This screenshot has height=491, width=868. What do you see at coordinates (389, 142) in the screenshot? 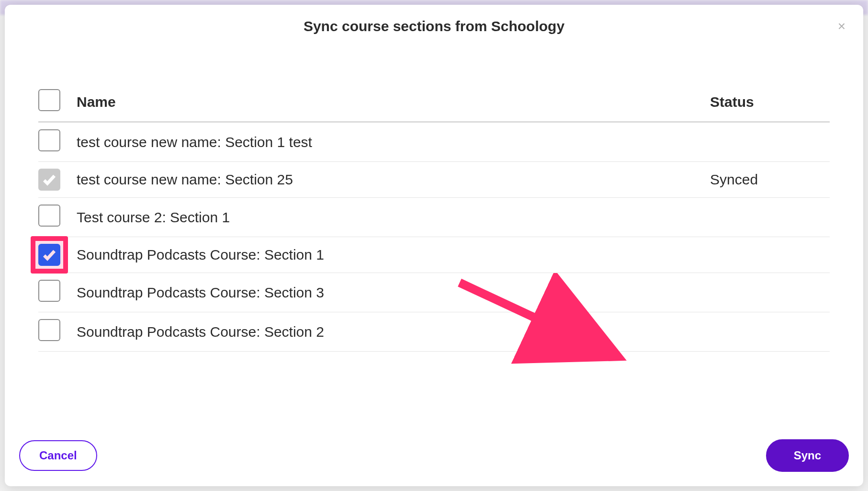
I see `row-name: test course new name: Section 1 test` at bounding box center [389, 142].